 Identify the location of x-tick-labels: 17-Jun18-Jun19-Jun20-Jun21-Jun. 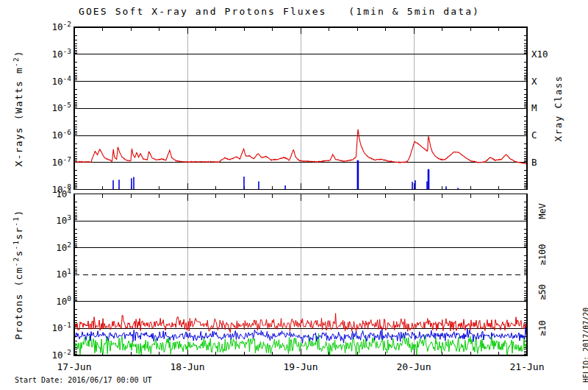
(301, 366).